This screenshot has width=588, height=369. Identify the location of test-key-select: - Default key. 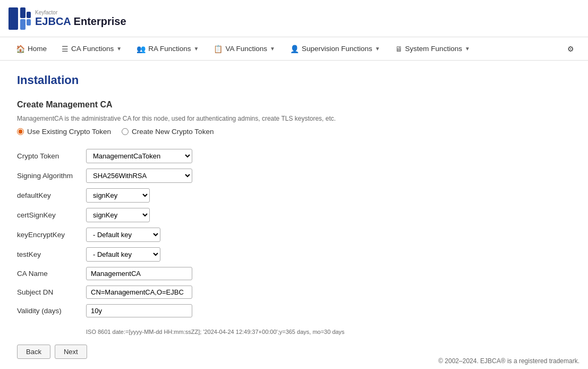
(123, 254).